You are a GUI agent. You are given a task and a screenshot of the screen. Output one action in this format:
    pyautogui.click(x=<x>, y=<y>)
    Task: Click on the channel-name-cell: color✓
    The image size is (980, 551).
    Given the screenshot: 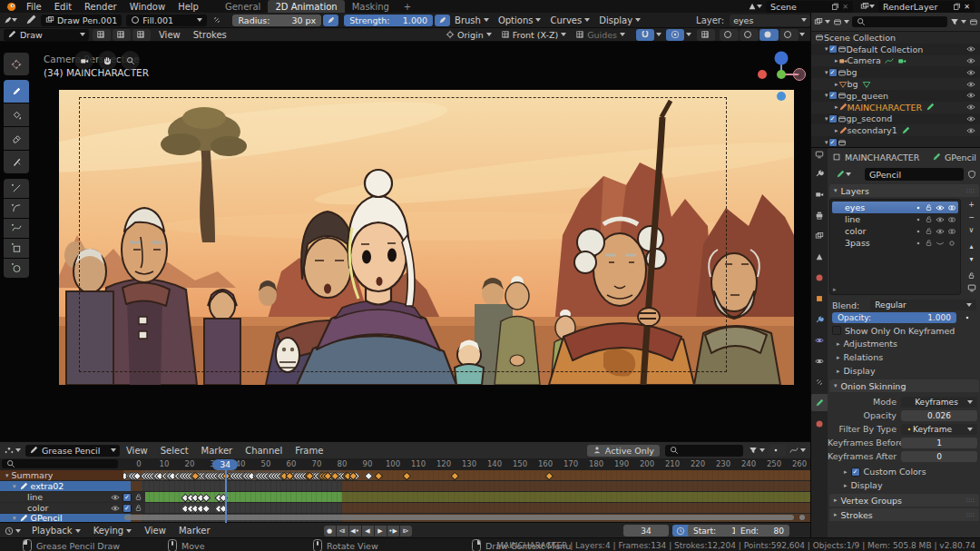 What is the action you would take?
    pyautogui.click(x=73, y=508)
    